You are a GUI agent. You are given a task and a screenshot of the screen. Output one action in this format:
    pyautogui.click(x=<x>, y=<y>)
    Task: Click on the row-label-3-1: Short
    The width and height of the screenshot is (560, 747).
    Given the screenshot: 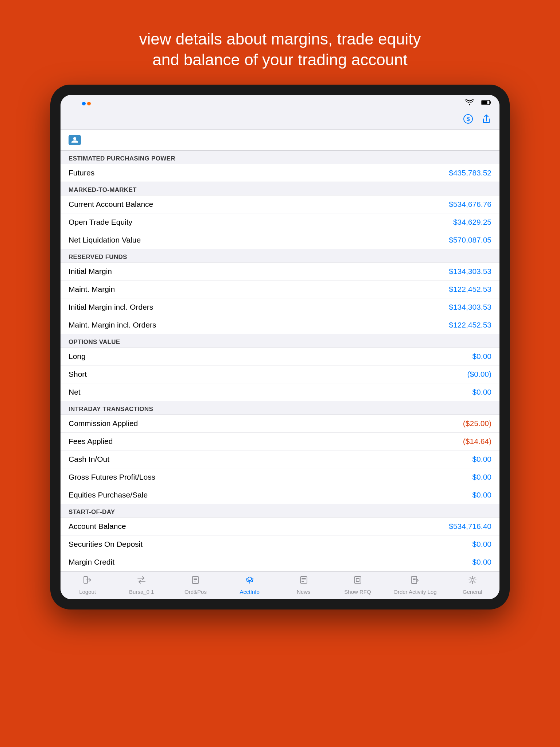 What is the action you would take?
    pyautogui.click(x=78, y=374)
    